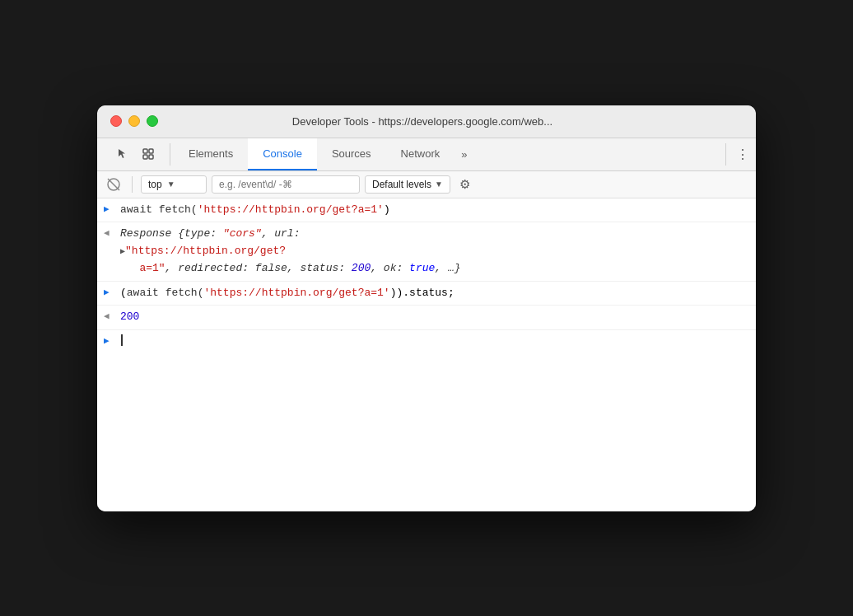  Describe the element at coordinates (291, 209) in the screenshot. I see `url-string-1: 'https://httpbin.org/get?a=1'` at that location.